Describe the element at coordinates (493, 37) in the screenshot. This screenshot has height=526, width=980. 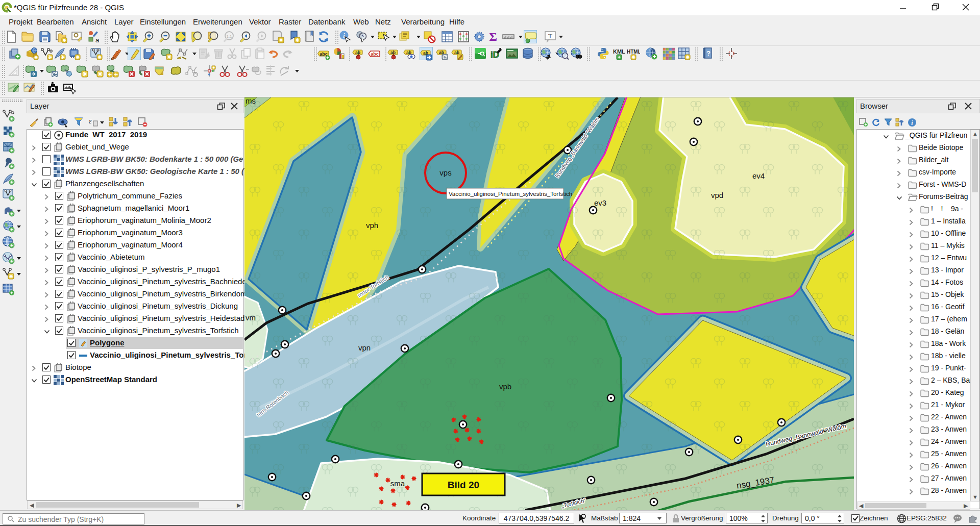
I see `svg-text: Σ` at that location.